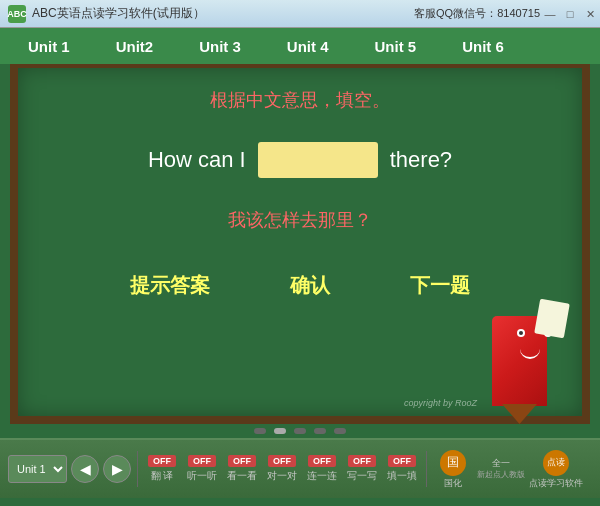 The image size is (600, 506). I want to click on confirm-button: 确认, so click(310, 286).